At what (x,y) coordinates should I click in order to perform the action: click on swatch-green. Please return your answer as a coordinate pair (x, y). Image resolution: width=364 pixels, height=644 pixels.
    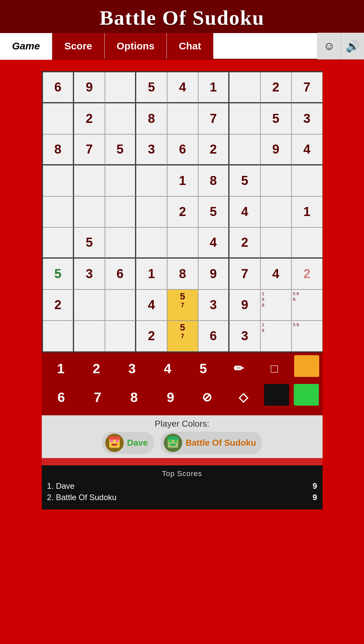
    Looking at the image, I should click on (306, 395).